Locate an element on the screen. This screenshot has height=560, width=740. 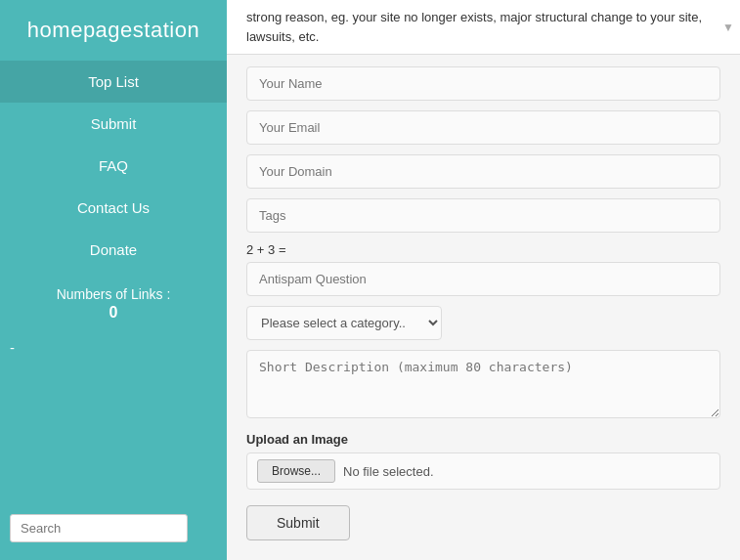
captcha-label: 2 + 3 = is located at coordinates (483, 250).